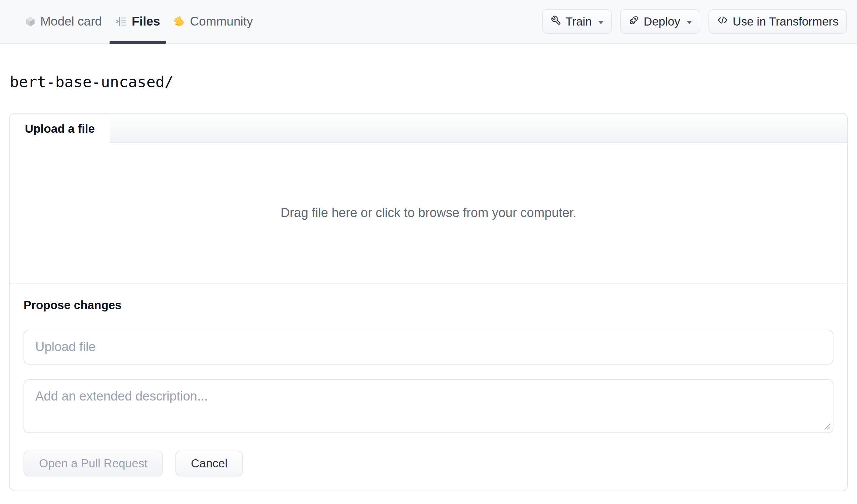 The image size is (857, 504). What do you see at coordinates (429, 82) in the screenshot?
I see `breadcrumb: bert-base-uncased/` at bounding box center [429, 82].